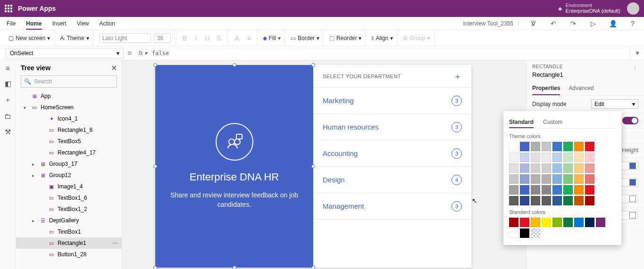 Image resolution: width=644 pixels, height=269 pixels. Describe the element at coordinates (633, 24) in the screenshot. I see `help-icon: ?` at that location.